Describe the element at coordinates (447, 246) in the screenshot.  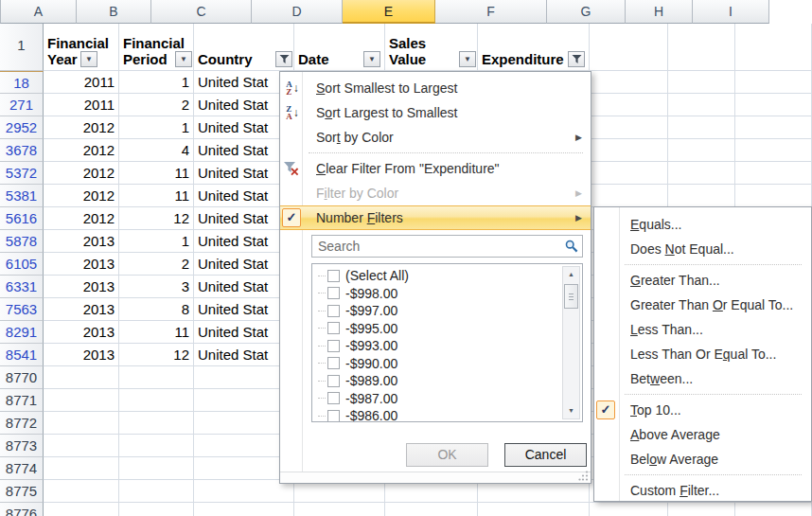
I see `search-input` at that location.